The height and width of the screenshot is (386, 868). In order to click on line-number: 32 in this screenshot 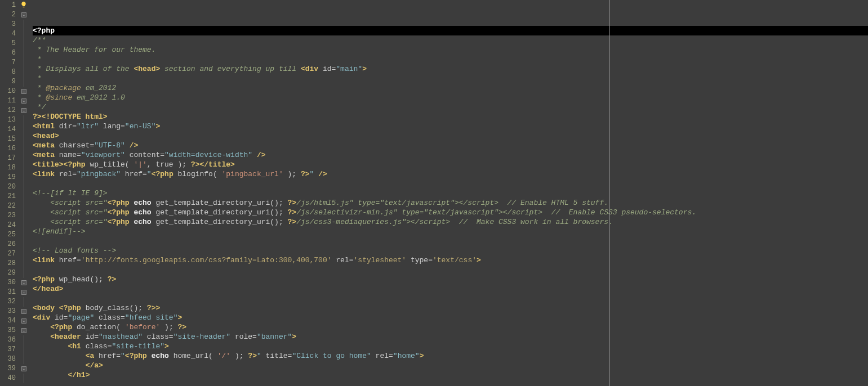, I will do `click(10, 302)`.